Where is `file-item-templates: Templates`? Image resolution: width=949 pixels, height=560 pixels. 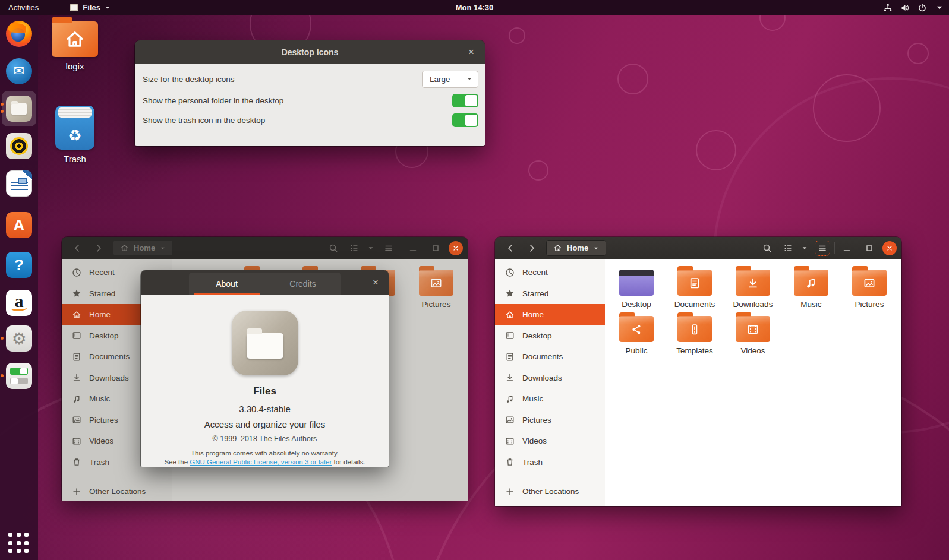
file-item-templates: Templates is located at coordinates (695, 333).